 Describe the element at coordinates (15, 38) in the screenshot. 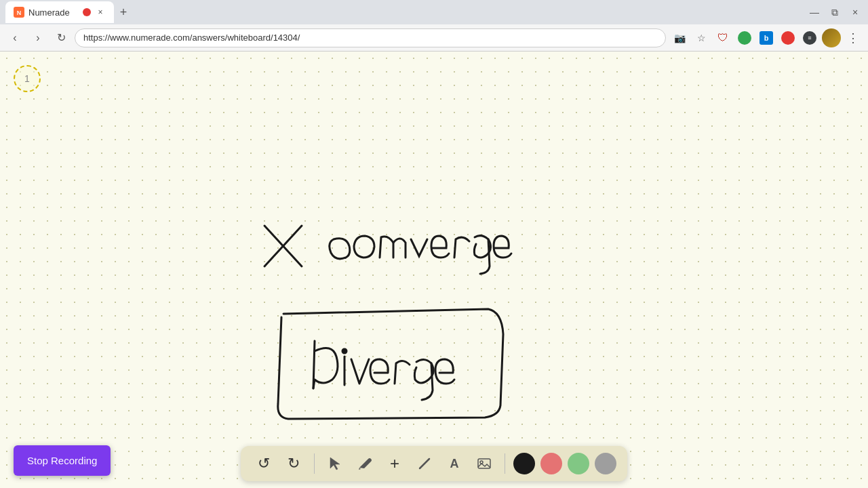

I see `back-button: ‹` at that location.